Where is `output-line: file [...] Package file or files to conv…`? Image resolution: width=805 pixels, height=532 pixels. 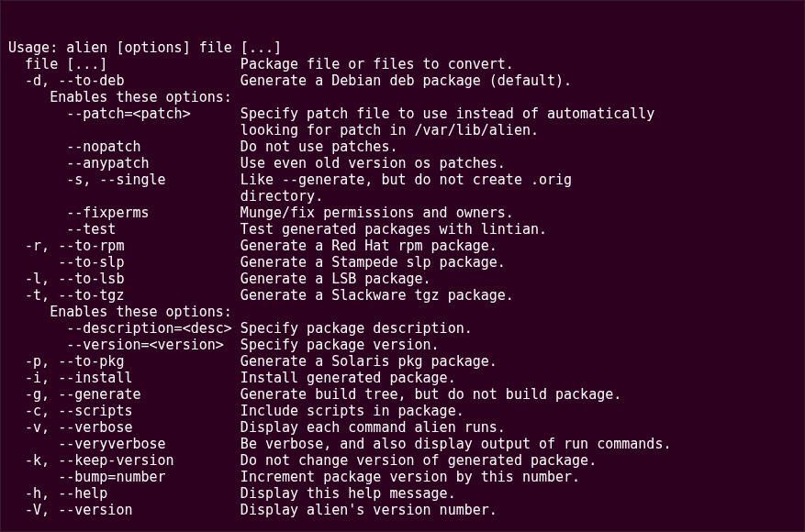 output-line: file [...] Package file or files to conv… is located at coordinates (402, 64).